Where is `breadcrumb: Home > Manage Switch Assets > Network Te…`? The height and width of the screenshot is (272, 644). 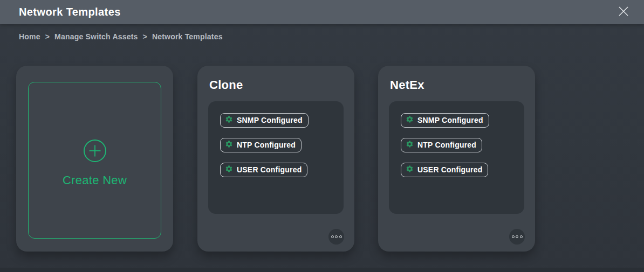 breadcrumb: Home > Manage Switch Assets > Network Te… is located at coordinates (121, 37).